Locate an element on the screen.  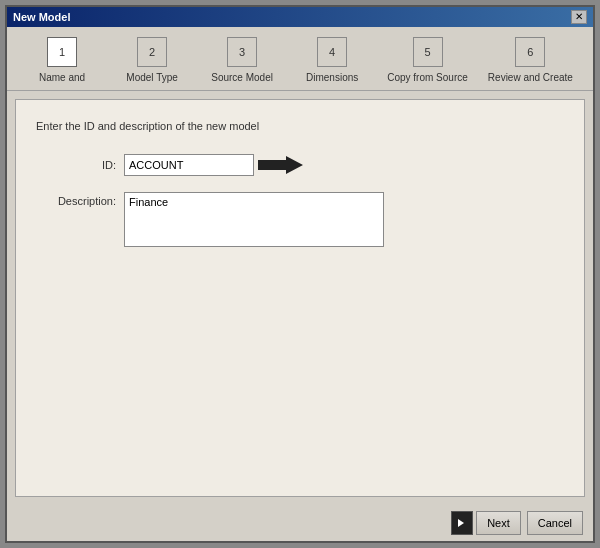
step-4: 4 Dimensions is located at coordinates (332, 60).